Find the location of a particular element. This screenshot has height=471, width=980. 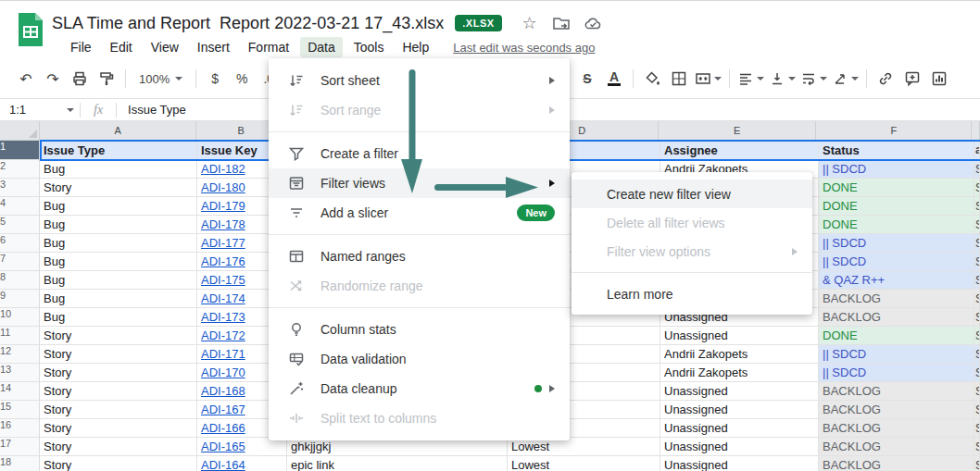

cell-f1: Status is located at coordinates (897, 150).